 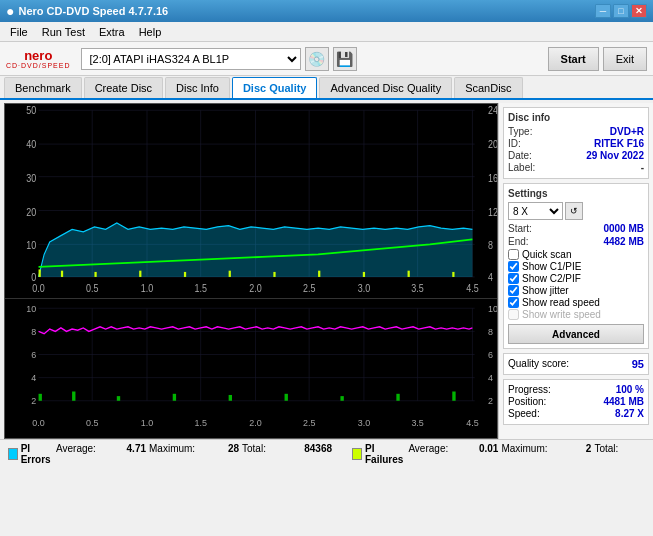 What do you see at coordinates (603, 11) in the screenshot?
I see `minimize-button: ─` at bounding box center [603, 11].